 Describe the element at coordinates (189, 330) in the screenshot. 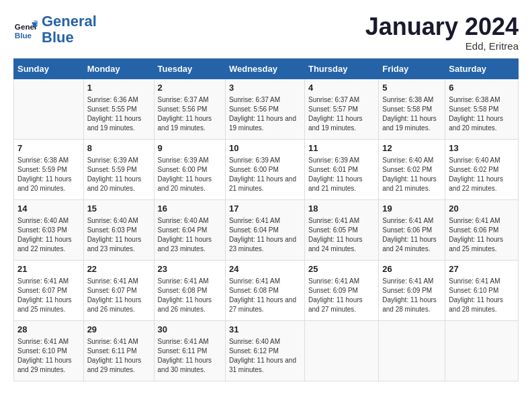

I see `day-number: 30` at that location.